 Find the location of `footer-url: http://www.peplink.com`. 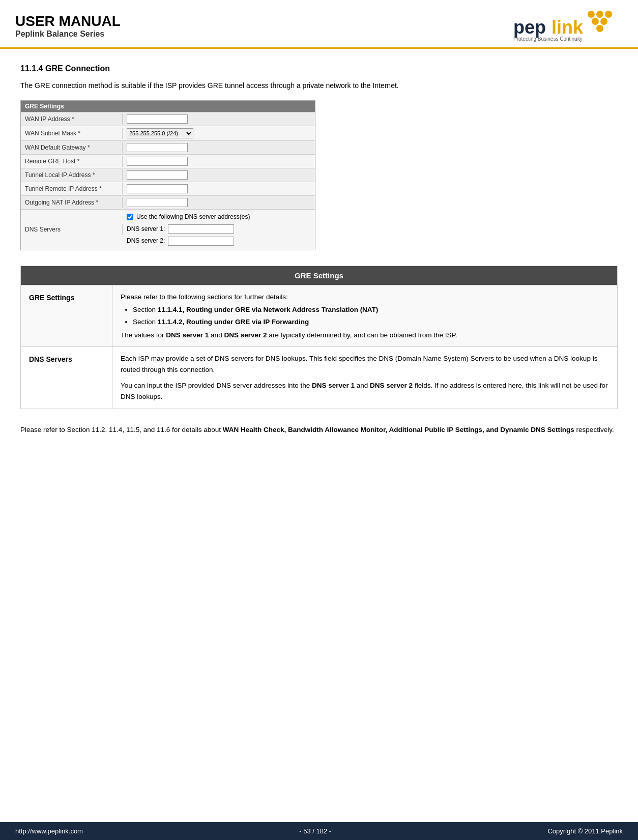

footer-url: http://www.peplink.com is located at coordinates (49, 831).